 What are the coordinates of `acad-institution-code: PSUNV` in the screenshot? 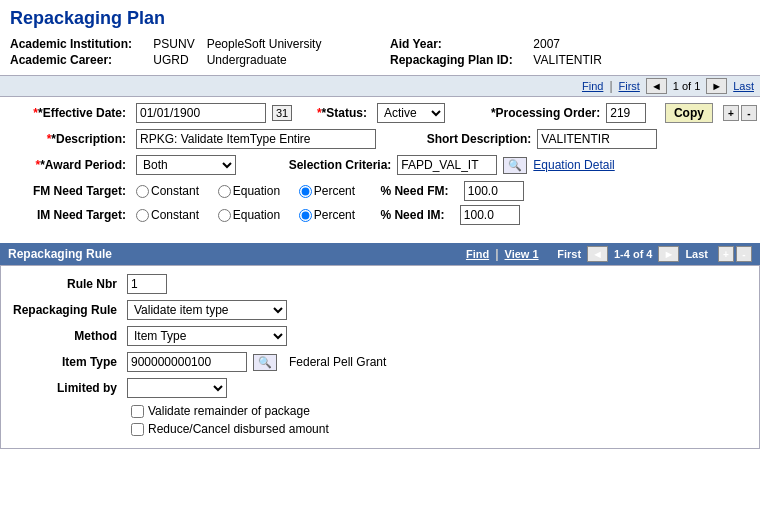 It's located at (178, 44).